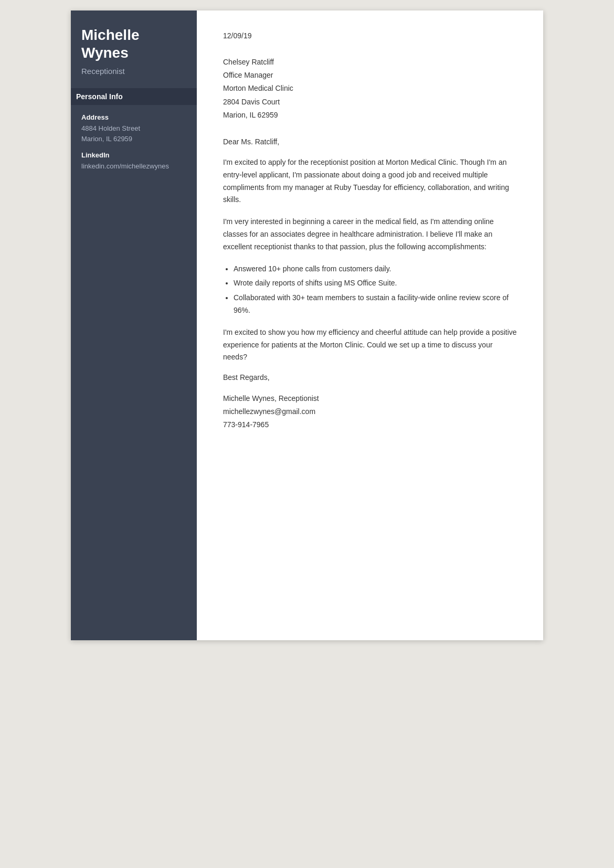  I want to click on closing: Best Regards,, so click(370, 377).